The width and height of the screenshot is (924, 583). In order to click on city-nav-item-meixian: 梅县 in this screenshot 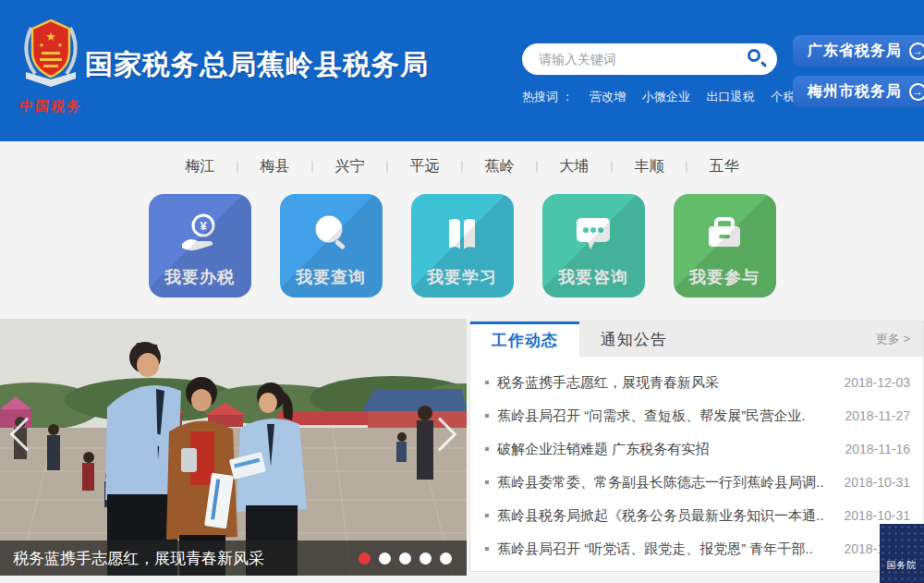, I will do `click(275, 166)`.